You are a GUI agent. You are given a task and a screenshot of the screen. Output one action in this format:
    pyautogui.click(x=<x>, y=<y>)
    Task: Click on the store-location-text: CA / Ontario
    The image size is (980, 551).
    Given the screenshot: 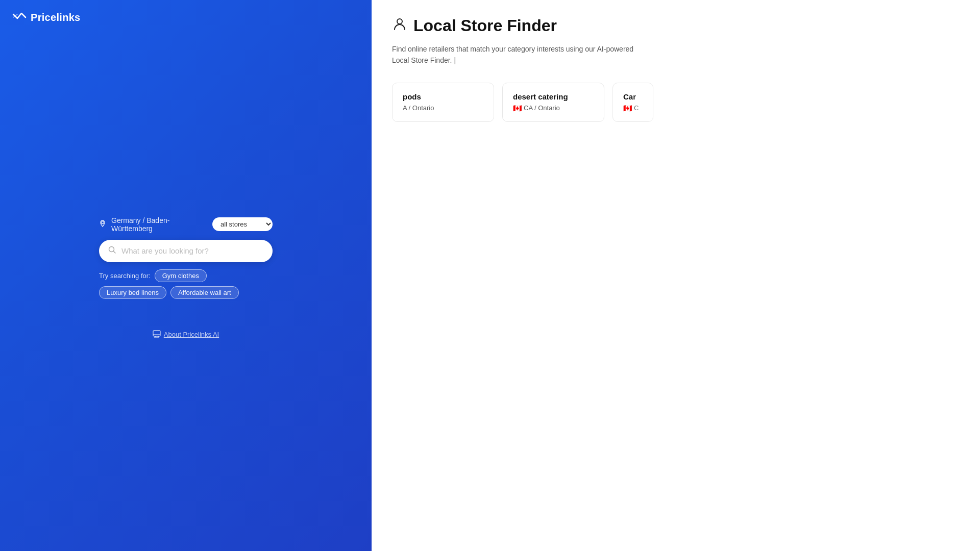 What is the action you would take?
    pyautogui.click(x=542, y=108)
    